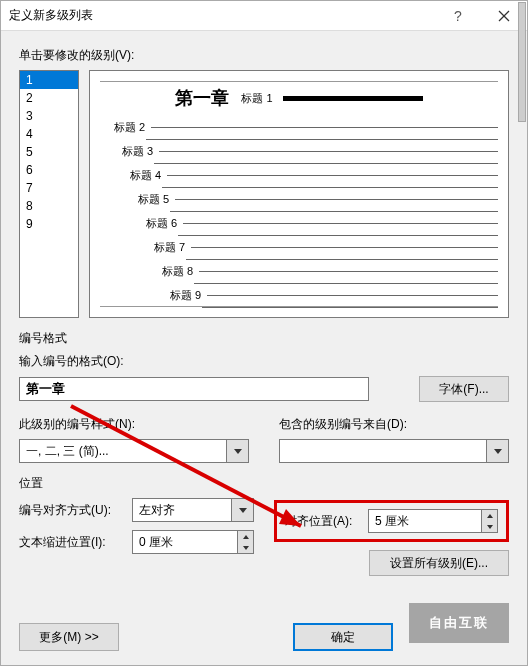 The height and width of the screenshot is (666, 528). I want to click on style-select: 一, 二, 三 (简)..., so click(134, 451).